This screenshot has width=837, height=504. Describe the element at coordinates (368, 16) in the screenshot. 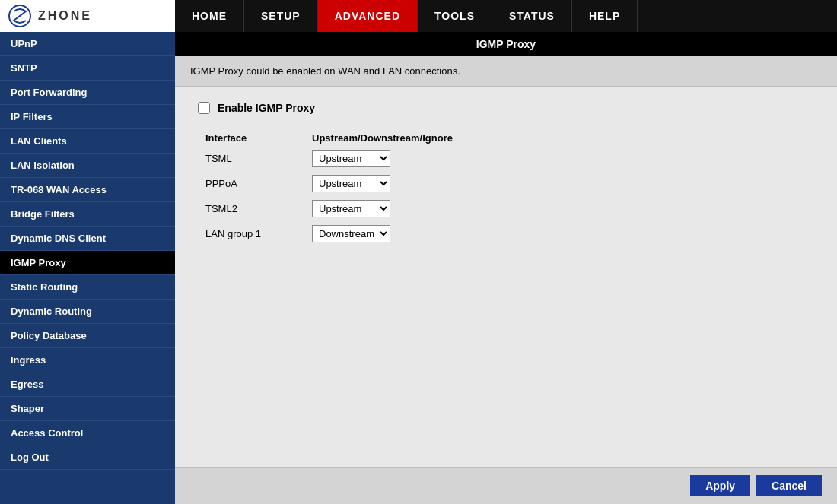

I see `nav-item-advanced: ADVANCED` at that location.